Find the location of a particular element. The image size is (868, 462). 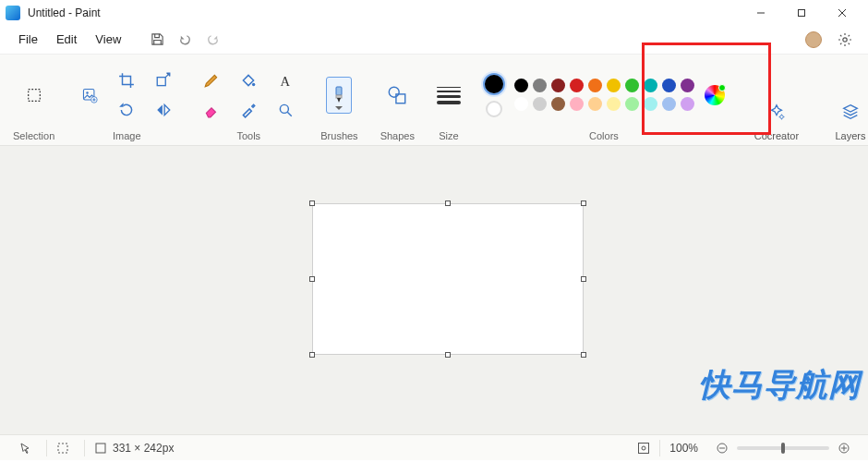

edit-colors-button is located at coordinates (715, 95).